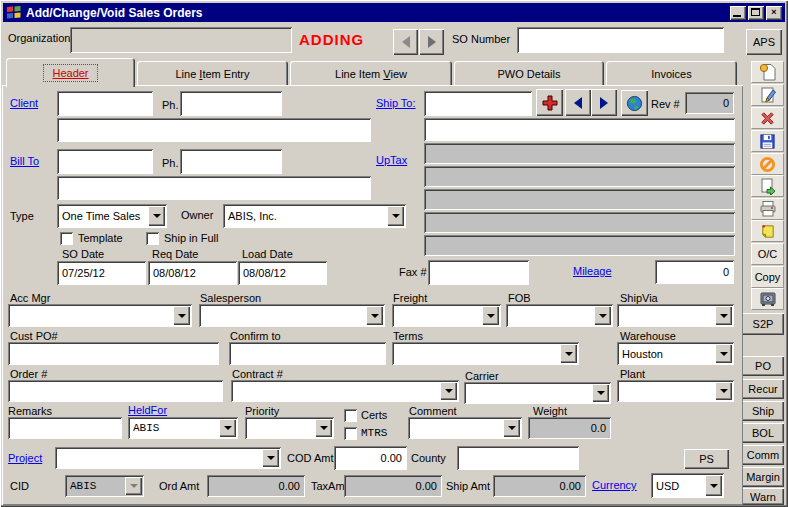 The image size is (788, 507). I want to click on tab-line-item-view: Line Item View, so click(371, 74).